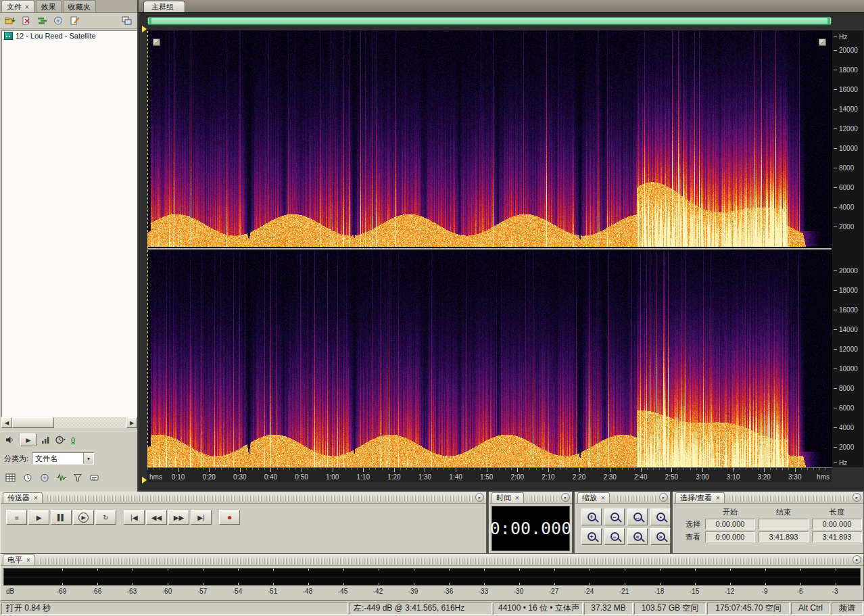 The width and height of the screenshot is (864, 616). Describe the element at coordinates (638, 537) in the screenshot. I see `zoom-left-edge-button: «` at that location.